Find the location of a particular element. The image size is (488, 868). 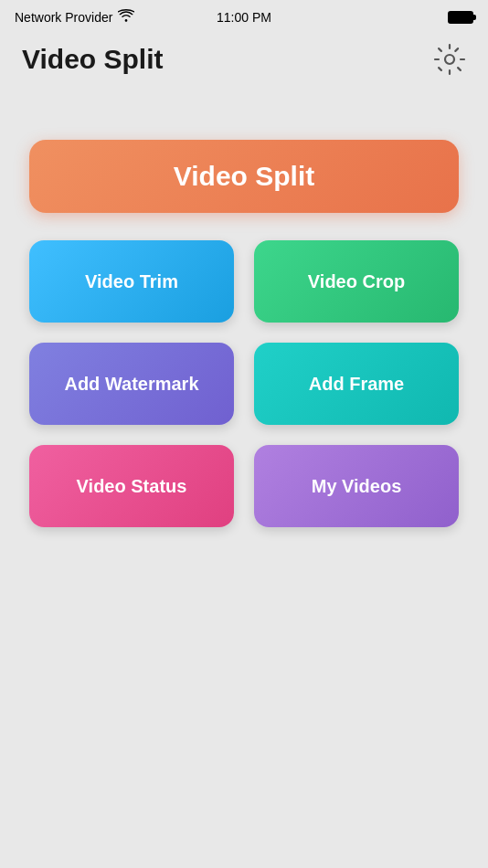

wifi-icon is located at coordinates (126, 16).